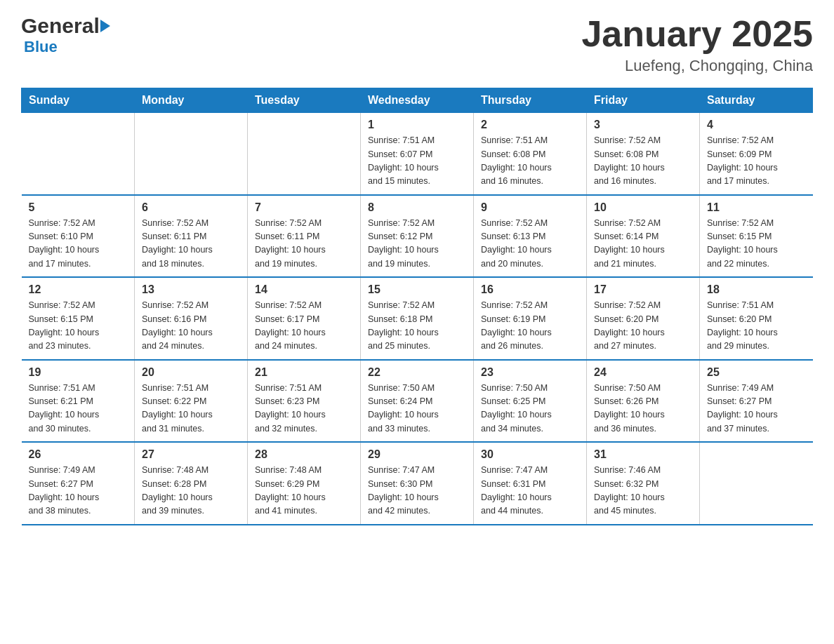 This screenshot has width=834, height=644. What do you see at coordinates (79, 455) in the screenshot?
I see `day-number: 26` at bounding box center [79, 455].